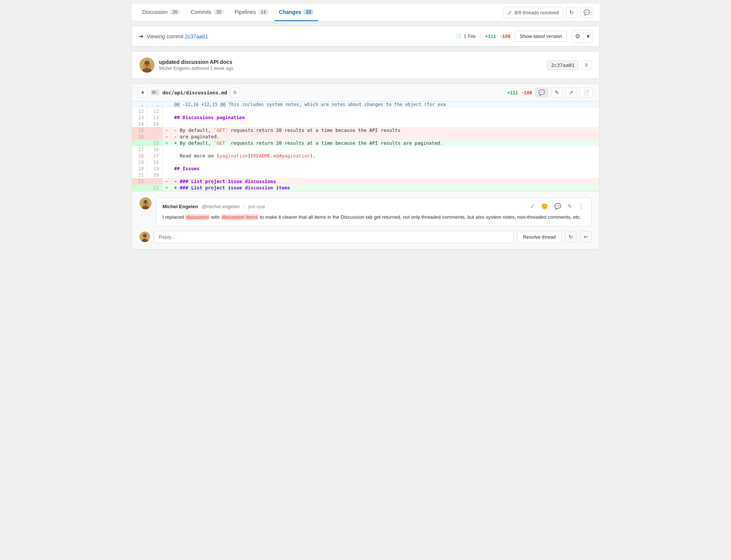  What do you see at coordinates (145, 237) in the screenshot?
I see `reply-avatar` at bounding box center [145, 237].